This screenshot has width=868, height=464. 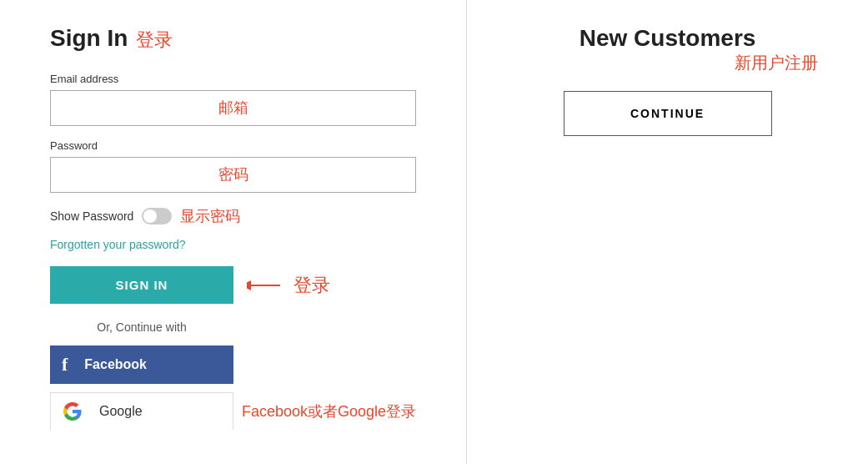 What do you see at coordinates (73, 411) in the screenshot?
I see `google-icon` at bounding box center [73, 411].